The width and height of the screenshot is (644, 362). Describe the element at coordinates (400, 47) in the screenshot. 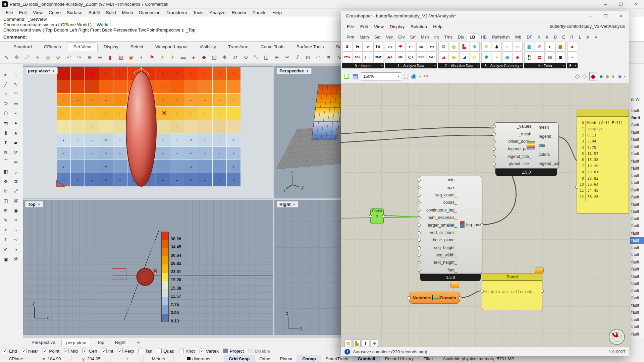

I see `lb-component-icon: ☂` at that location.